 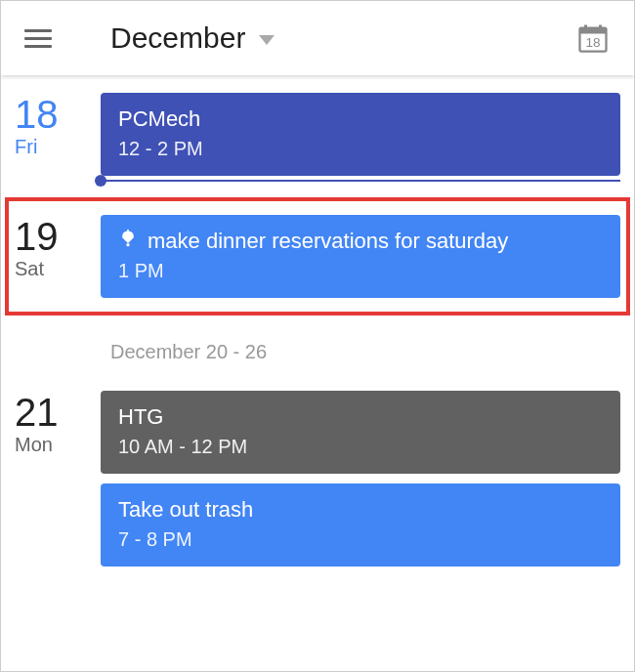 What do you see at coordinates (360, 141) in the screenshot?
I see `events-column: PCMech 12 - 2 PM` at bounding box center [360, 141].